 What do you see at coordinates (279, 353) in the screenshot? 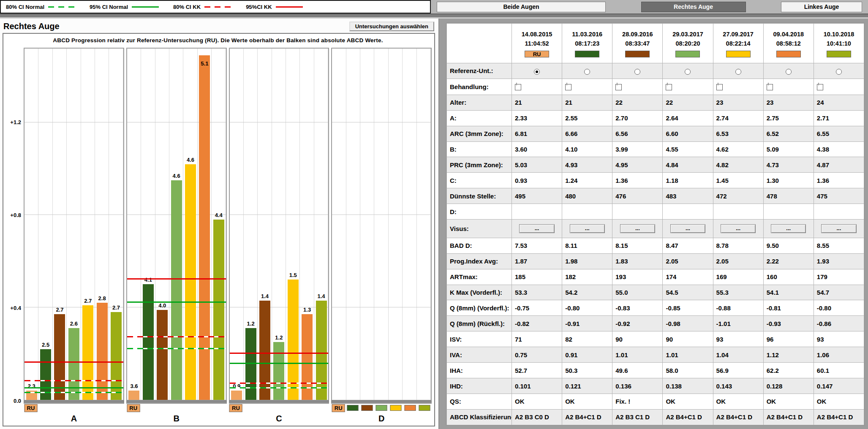
I see `ci-line-95-kk` at bounding box center [279, 353].